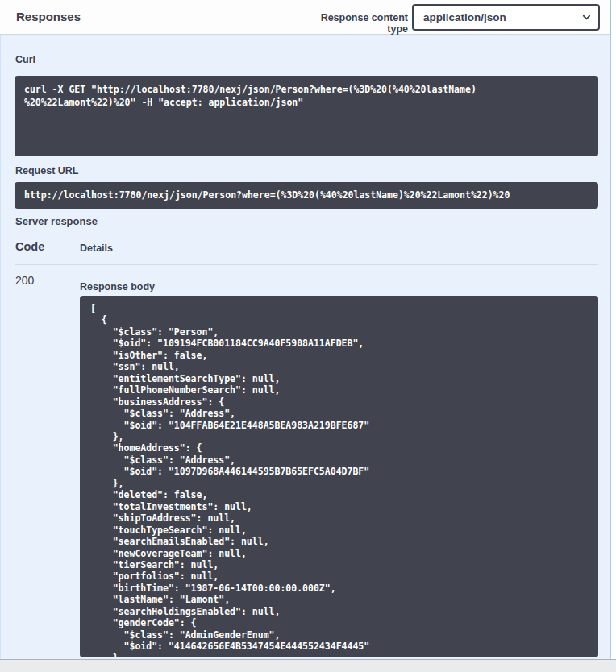  What do you see at coordinates (97, 248) in the screenshot?
I see `details-column-header: Details` at bounding box center [97, 248].